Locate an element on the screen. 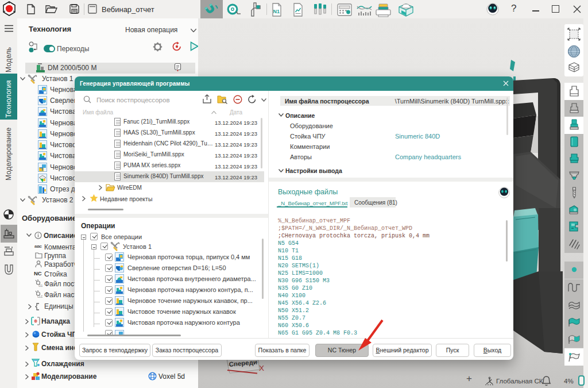 The image size is (588, 388). svg-text: CLD is located at coordinates (40, 297).